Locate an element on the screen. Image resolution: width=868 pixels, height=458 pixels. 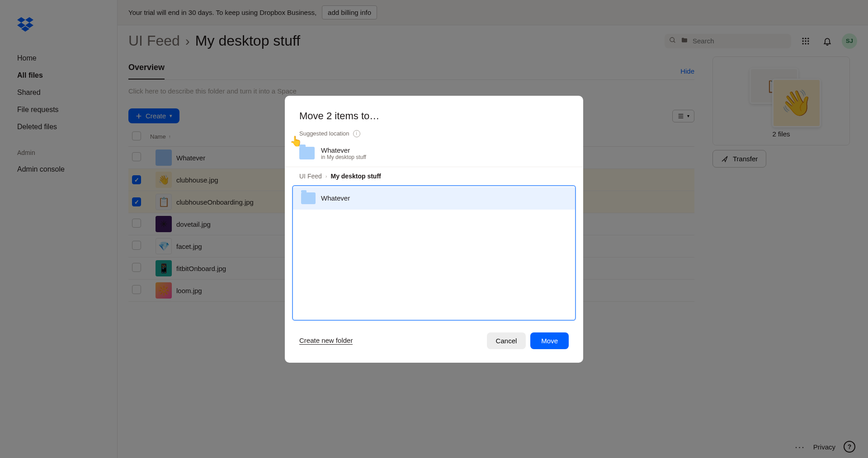
suggested-folder-path: in My desktop stuff is located at coordinates (344, 157).